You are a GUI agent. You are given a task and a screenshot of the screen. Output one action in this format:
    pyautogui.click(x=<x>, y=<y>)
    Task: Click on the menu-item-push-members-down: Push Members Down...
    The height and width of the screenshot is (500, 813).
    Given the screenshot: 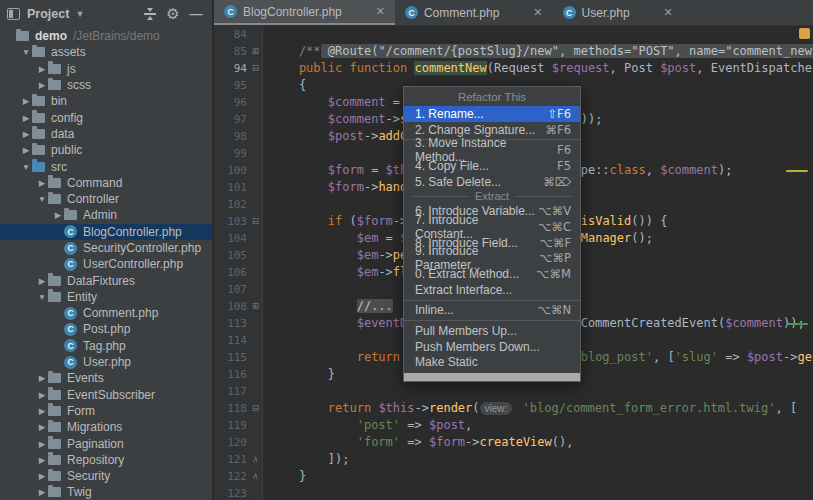 What is the action you would take?
    pyautogui.click(x=492, y=347)
    